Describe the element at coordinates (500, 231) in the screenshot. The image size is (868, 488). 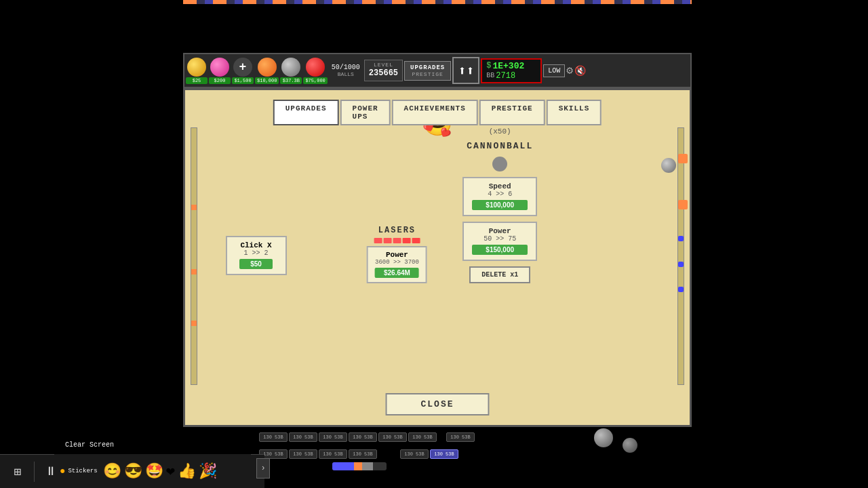
I see `power-label: Power` at that location.